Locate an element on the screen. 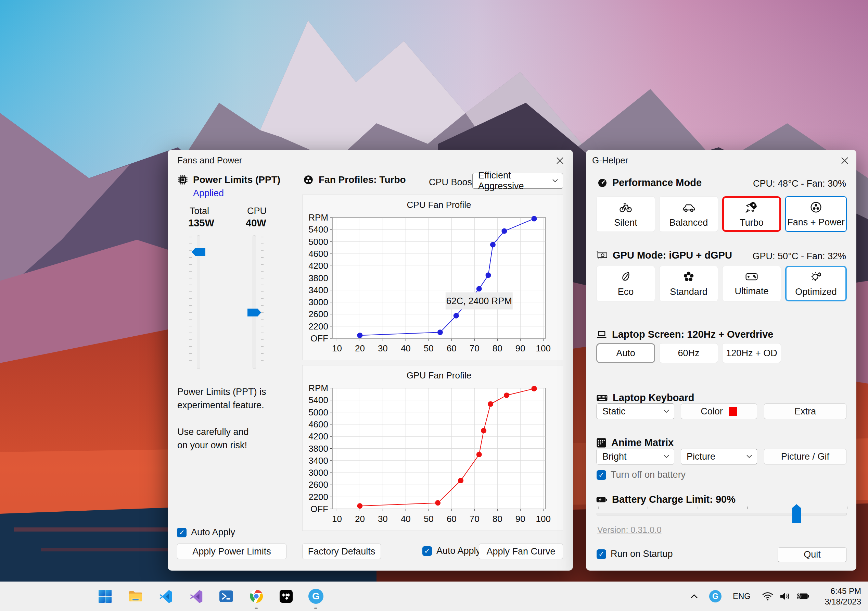 The width and height of the screenshot is (868, 611). anime-picture-gif-button: Picture / Gif is located at coordinates (805, 457).